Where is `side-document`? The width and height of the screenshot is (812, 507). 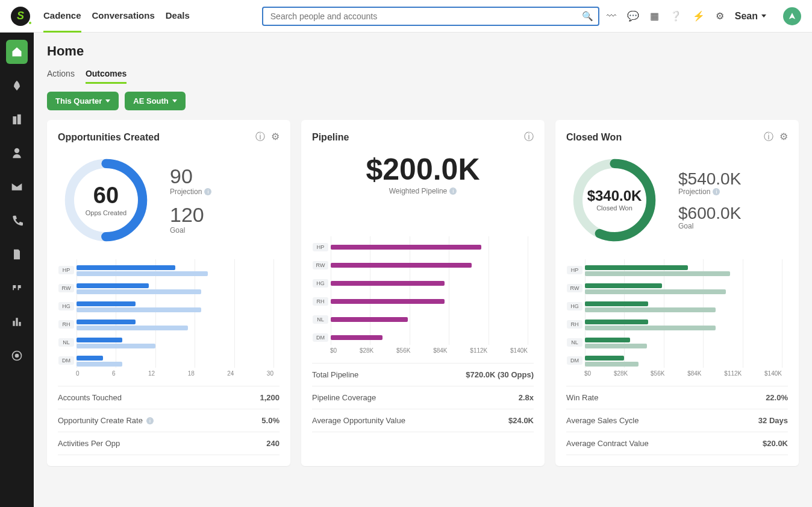 side-document is located at coordinates (17, 254).